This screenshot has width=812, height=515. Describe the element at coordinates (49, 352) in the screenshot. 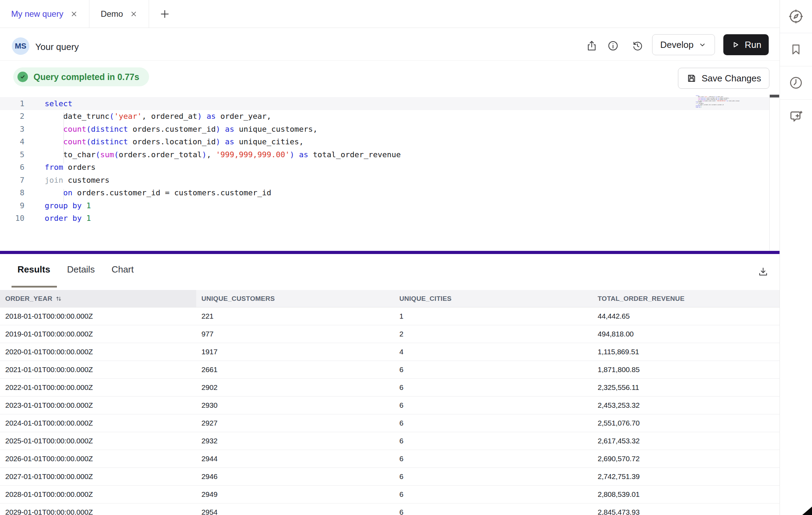

I see `table-cell: 2020-01-01T00:00:00.000Z` at that location.